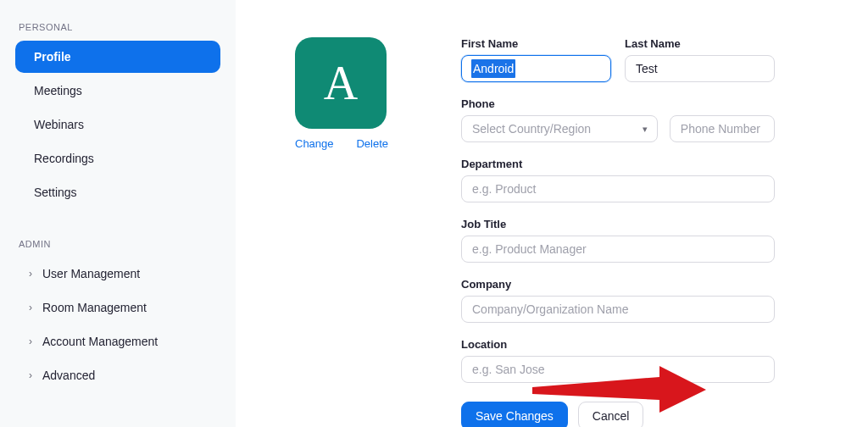 The width and height of the screenshot is (868, 427). What do you see at coordinates (314, 144) in the screenshot?
I see `avatar-change-link: Change` at bounding box center [314, 144].